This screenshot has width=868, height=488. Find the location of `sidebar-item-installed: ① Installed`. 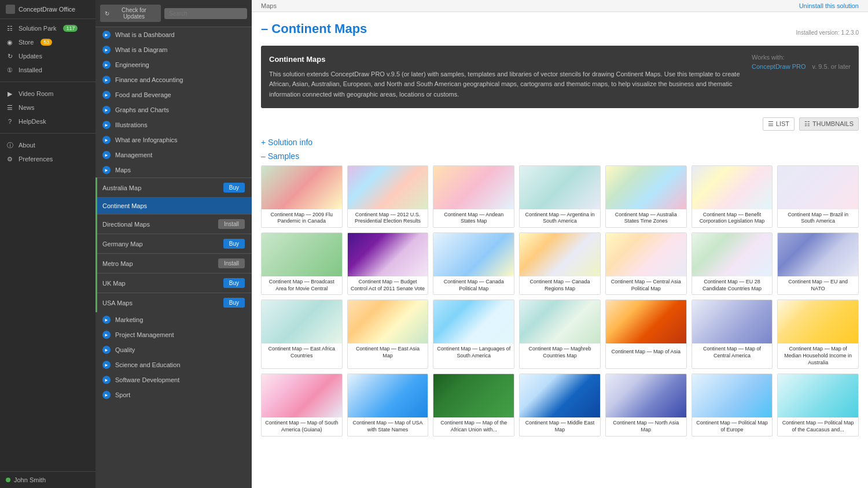

sidebar-item-installed: ① Installed is located at coordinates (47, 70).